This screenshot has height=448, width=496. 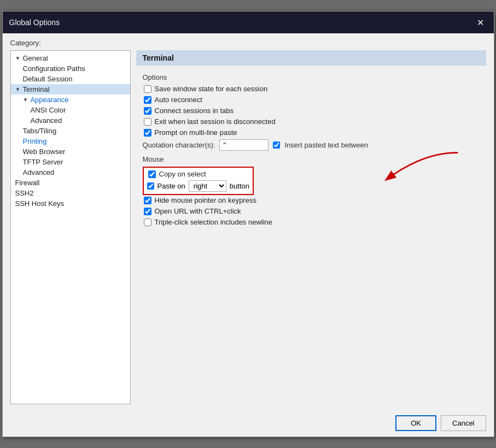 What do you see at coordinates (71, 182) in the screenshot?
I see `tree-item-firewall: Firewall` at bounding box center [71, 182].